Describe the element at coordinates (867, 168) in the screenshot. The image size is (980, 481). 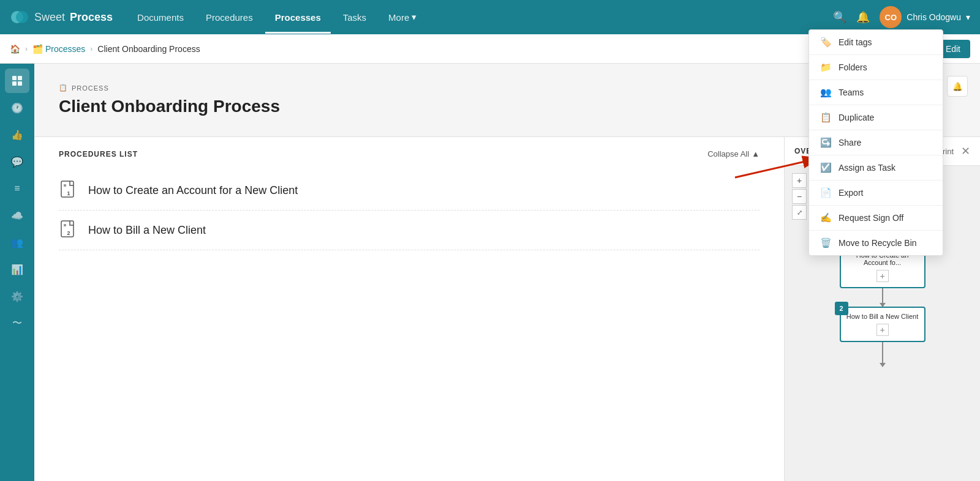
I see `assign-task-label: Assign as Task` at that location.